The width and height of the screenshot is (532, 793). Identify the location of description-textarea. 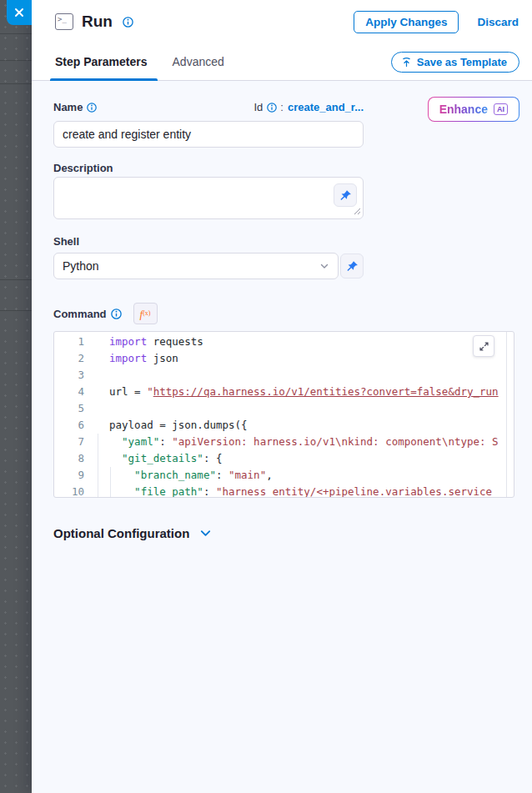
(208, 198).